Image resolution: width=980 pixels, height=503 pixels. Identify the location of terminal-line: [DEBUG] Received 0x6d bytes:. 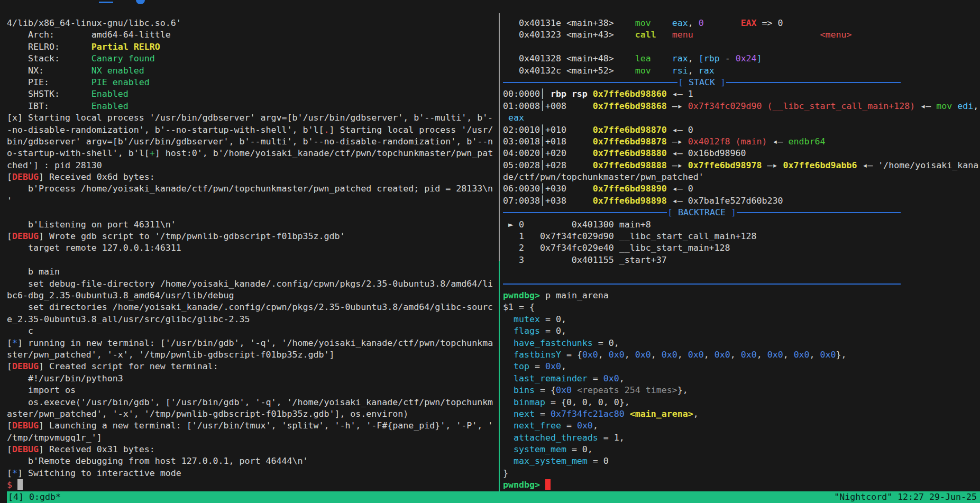
(252, 177).